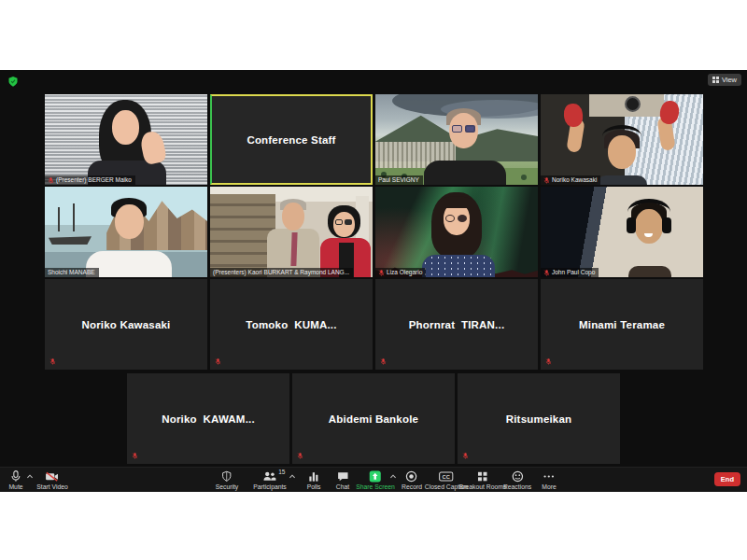 The width and height of the screenshot is (747, 560). Describe the element at coordinates (291, 325) in the screenshot. I see `participant-name: Tomoko KUMA...` at that location.